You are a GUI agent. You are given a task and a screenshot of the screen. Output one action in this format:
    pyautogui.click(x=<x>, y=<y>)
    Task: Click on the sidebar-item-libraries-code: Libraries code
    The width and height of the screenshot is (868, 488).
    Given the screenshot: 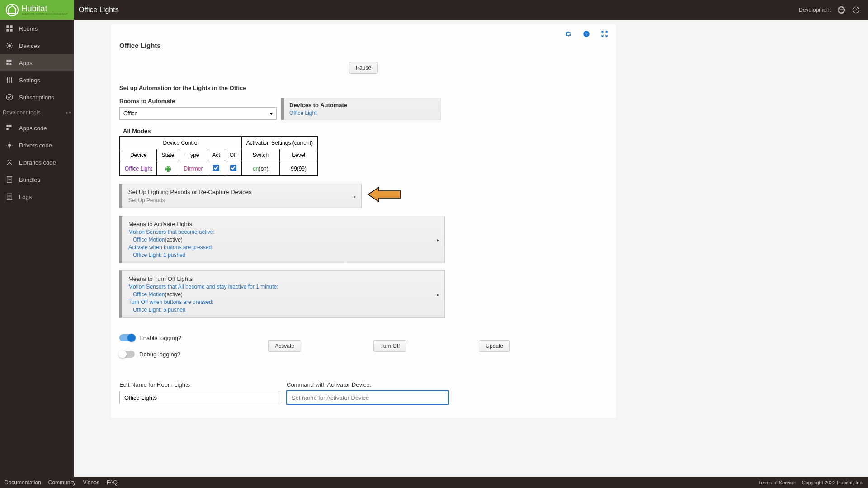 What is the action you would take?
    pyautogui.click(x=37, y=162)
    